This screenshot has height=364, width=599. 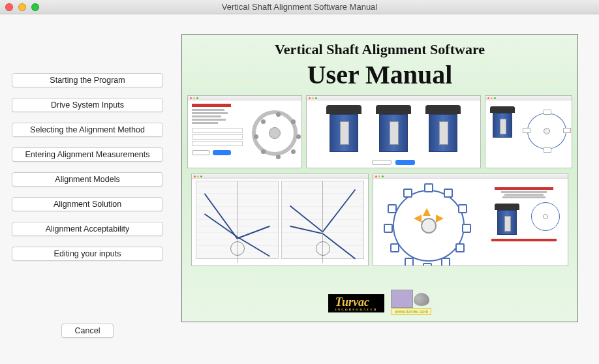 I want to click on preview-subtitle: User Manual, so click(x=380, y=74).